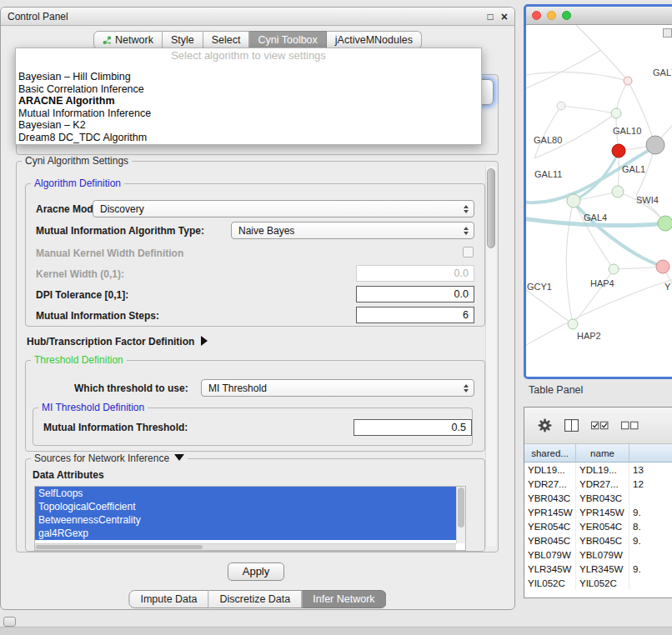  What do you see at coordinates (572, 425) in the screenshot?
I see `columns-icon` at bounding box center [572, 425].